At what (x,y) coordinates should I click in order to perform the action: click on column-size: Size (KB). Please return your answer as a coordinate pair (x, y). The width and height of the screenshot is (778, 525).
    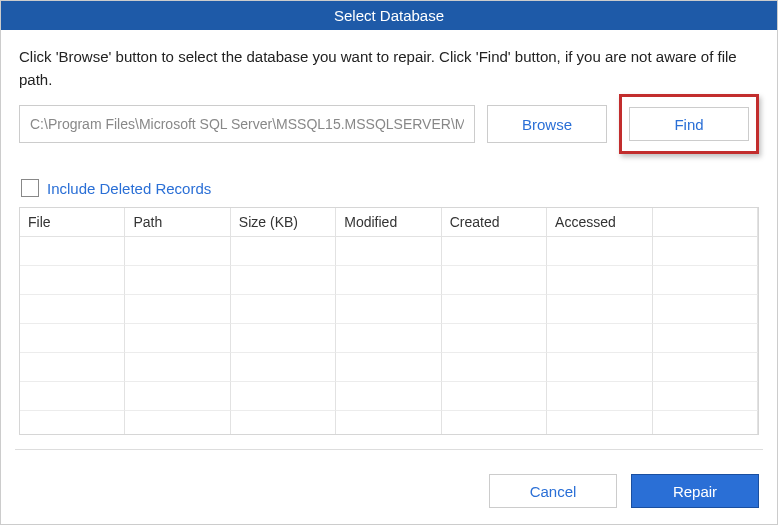
    Looking at the image, I should click on (284, 222).